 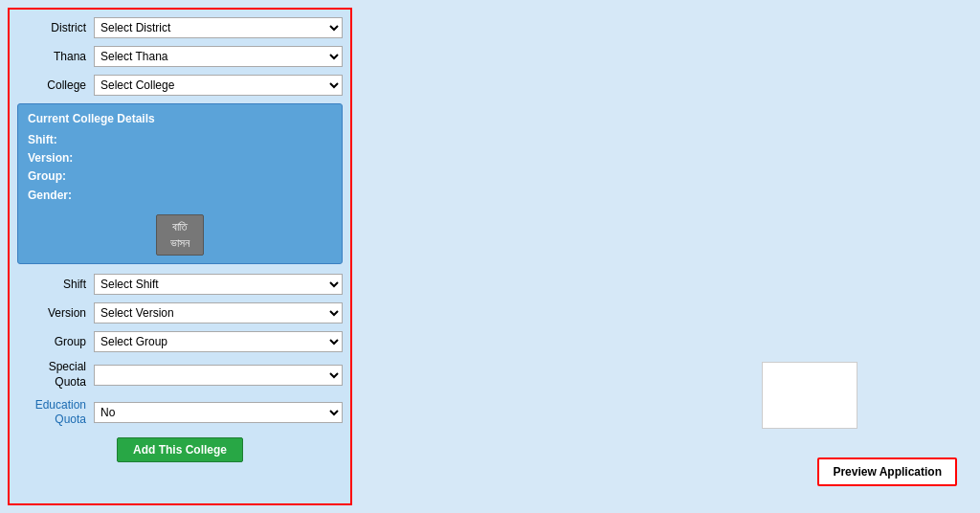 What do you see at coordinates (180, 235) in the screenshot?
I see `cancel-button: বাতিভাসন` at bounding box center [180, 235].